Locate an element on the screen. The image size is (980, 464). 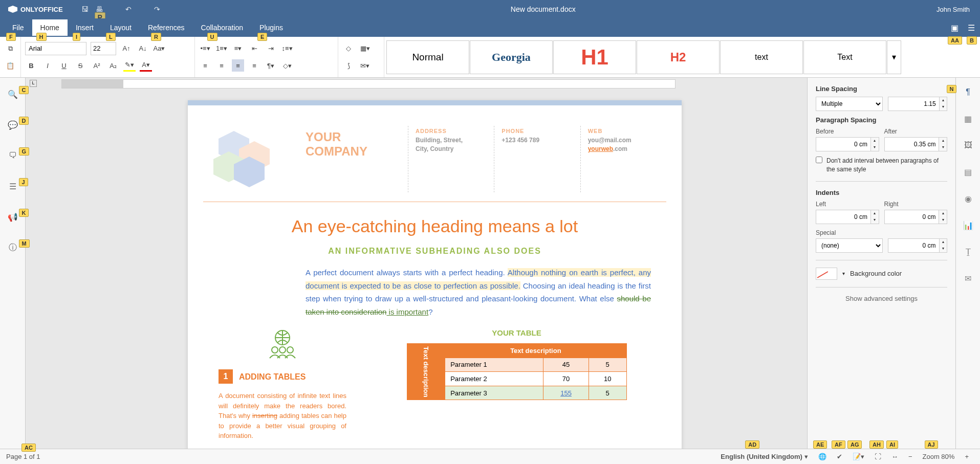
strikethrough-button: S is located at coordinates (80, 65).